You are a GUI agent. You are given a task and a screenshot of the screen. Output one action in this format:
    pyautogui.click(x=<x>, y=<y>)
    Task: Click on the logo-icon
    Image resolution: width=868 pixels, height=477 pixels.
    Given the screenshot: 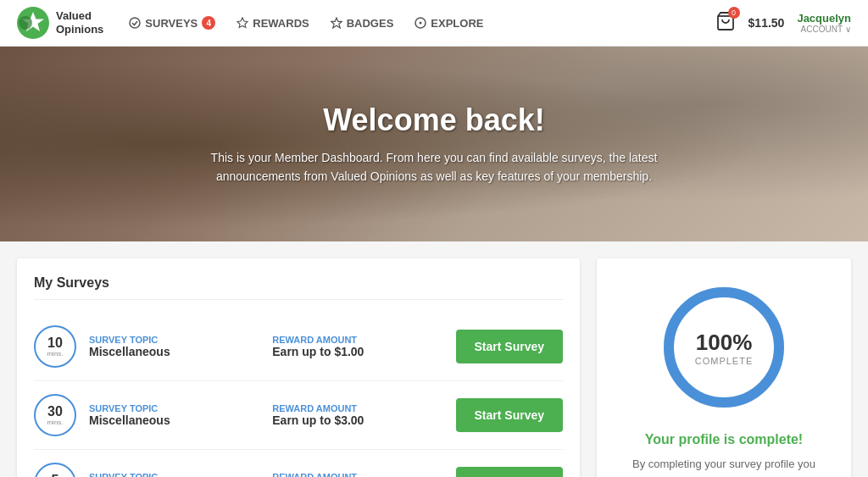 What is the action you would take?
    pyautogui.click(x=33, y=23)
    